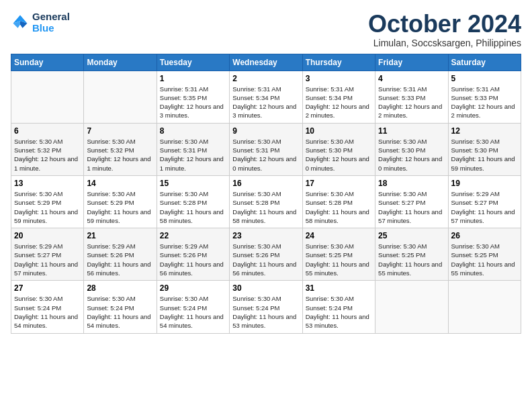 Image resolution: width=532 pixels, height=411 pixels. What do you see at coordinates (193, 102) in the screenshot?
I see `day-info: Sunrise: 5:31 AM Sunset: 5:35 PM Dayligh…` at bounding box center [193, 102].